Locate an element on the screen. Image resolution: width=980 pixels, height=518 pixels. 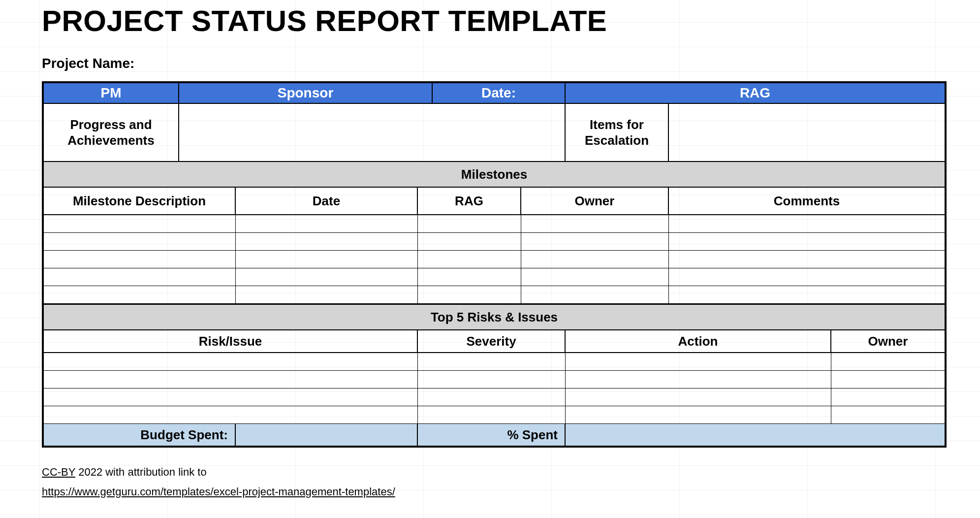
risks-col-owner: Owner is located at coordinates (888, 342).